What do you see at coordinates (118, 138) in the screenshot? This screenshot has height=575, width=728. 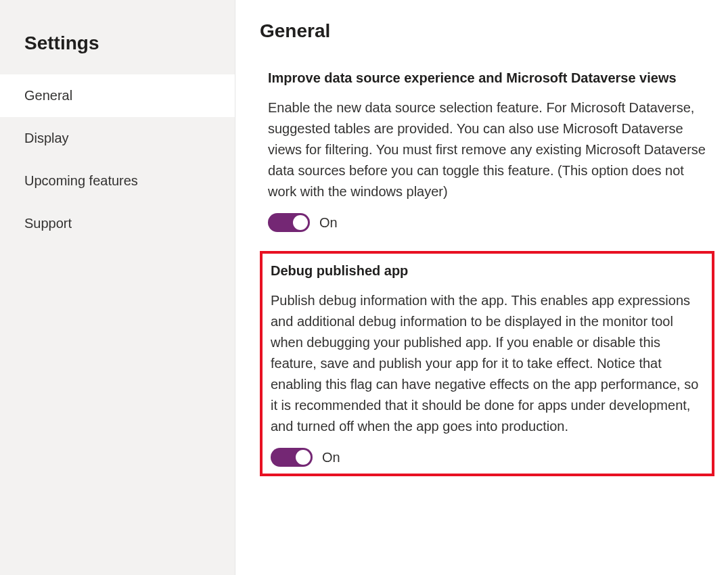 I see `sidebar-item-display: Display` at bounding box center [118, 138].